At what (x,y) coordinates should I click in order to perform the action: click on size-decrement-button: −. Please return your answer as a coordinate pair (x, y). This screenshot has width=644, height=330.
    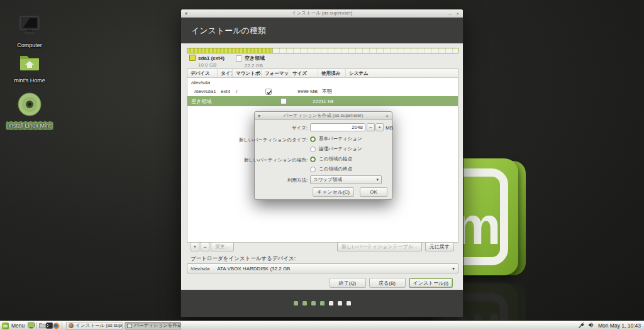
    Looking at the image, I should click on (371, 127).